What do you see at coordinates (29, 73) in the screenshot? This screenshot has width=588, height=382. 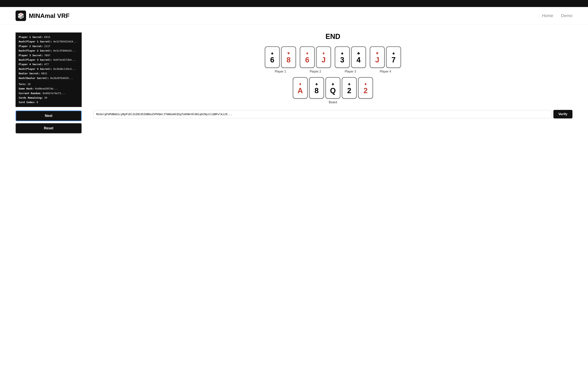 I see `info-label: Dealer Secret:` at bounding box center [29, 73].